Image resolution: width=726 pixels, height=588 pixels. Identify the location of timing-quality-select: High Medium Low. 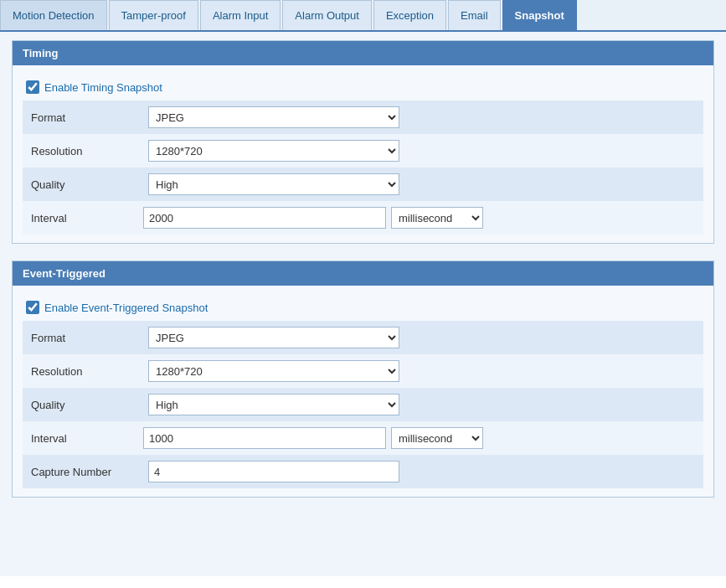
(274, 184).